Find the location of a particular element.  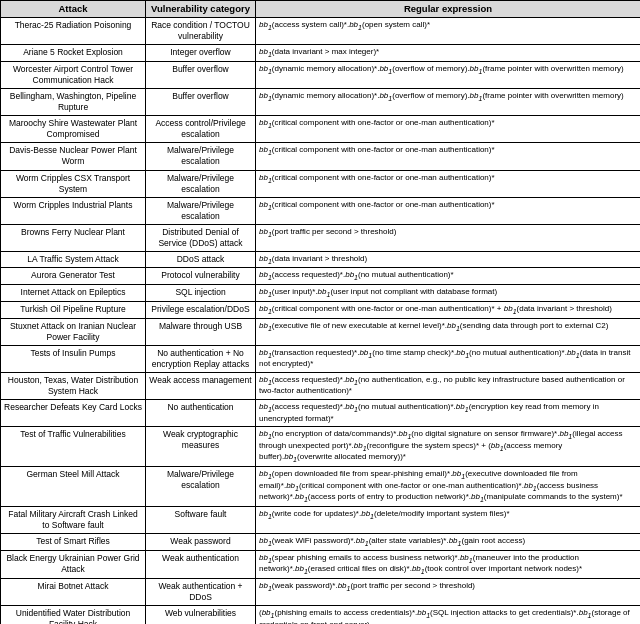

table-row: Test of Traffic VulnerabilitiesWeak cryp… is located at coordinates (321, 446).